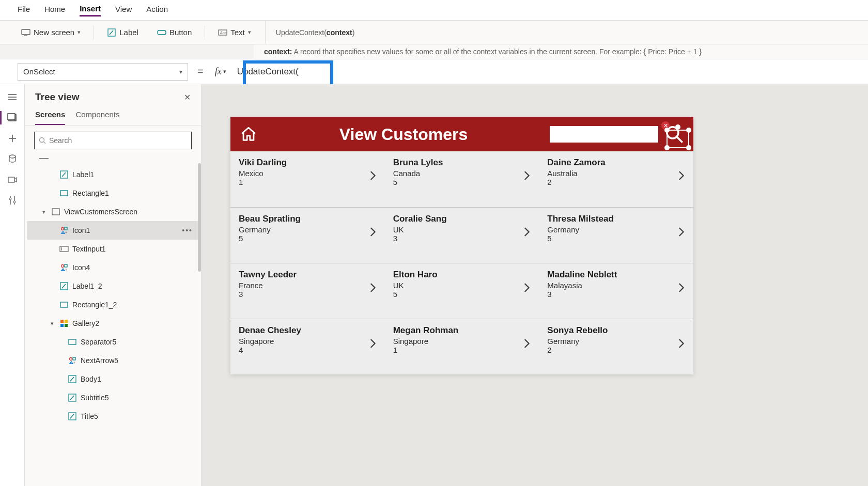  What do you see at coordinates (616, 347) in the screenshot?
I see `customer-card: Sonya RebelloGermany2` at bounding box center [616, 347].